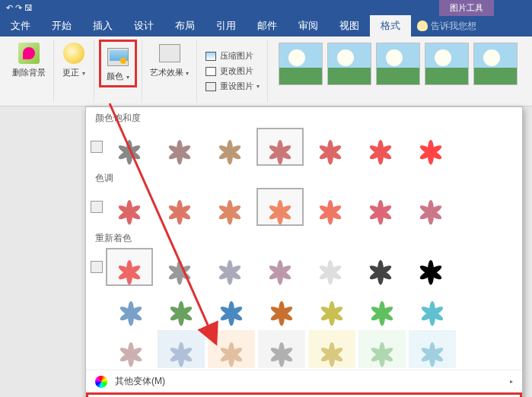 The image size is (532, 397). Describe the element at coordinates (447, 26) in the screenshot. I see `tell-me-search: 告诉我您想` at that location.